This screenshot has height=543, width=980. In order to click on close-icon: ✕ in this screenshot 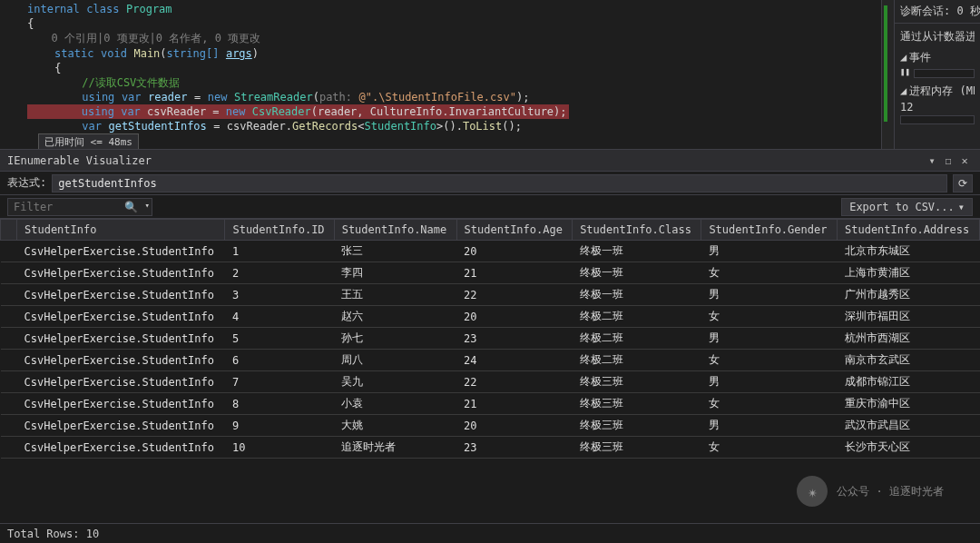, I will do `click(965, 161)`.